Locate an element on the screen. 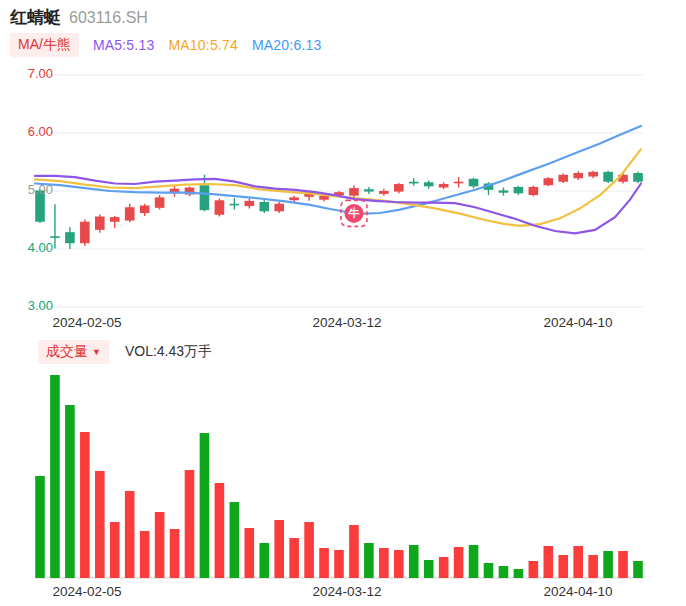  volume-header: 成交量 ▼ VOL:4.43万手 is located at coordinates (125, 352).